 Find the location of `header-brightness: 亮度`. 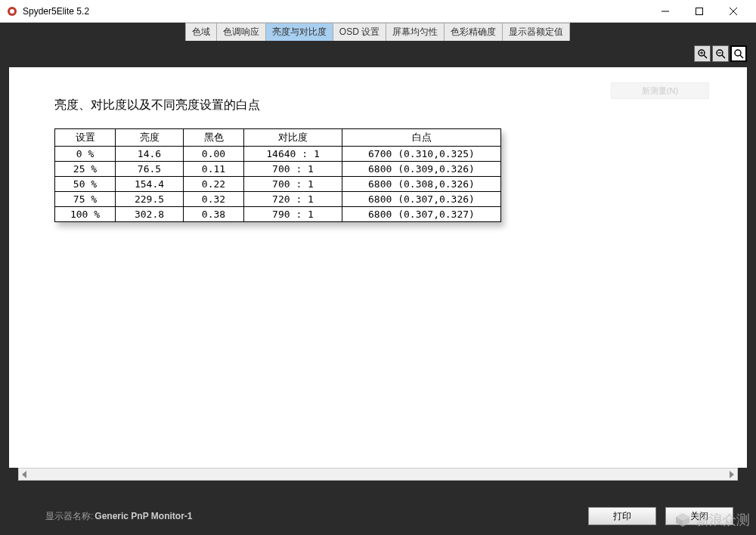

header-brightness: 亮度 is located at coordinates (150, 138).